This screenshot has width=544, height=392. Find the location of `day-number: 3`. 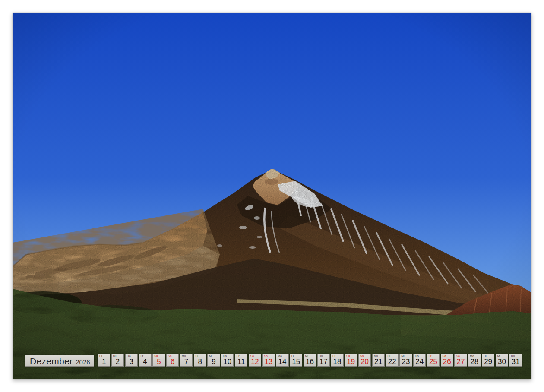

day-number: 3 is located at coordinates (131, 362).